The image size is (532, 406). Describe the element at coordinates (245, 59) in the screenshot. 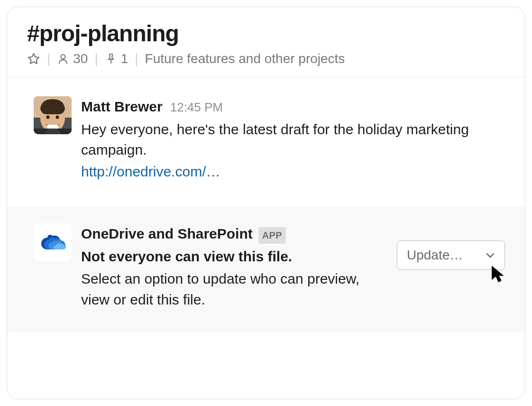

I see `channel-topic: Future features and other projects` at that location.